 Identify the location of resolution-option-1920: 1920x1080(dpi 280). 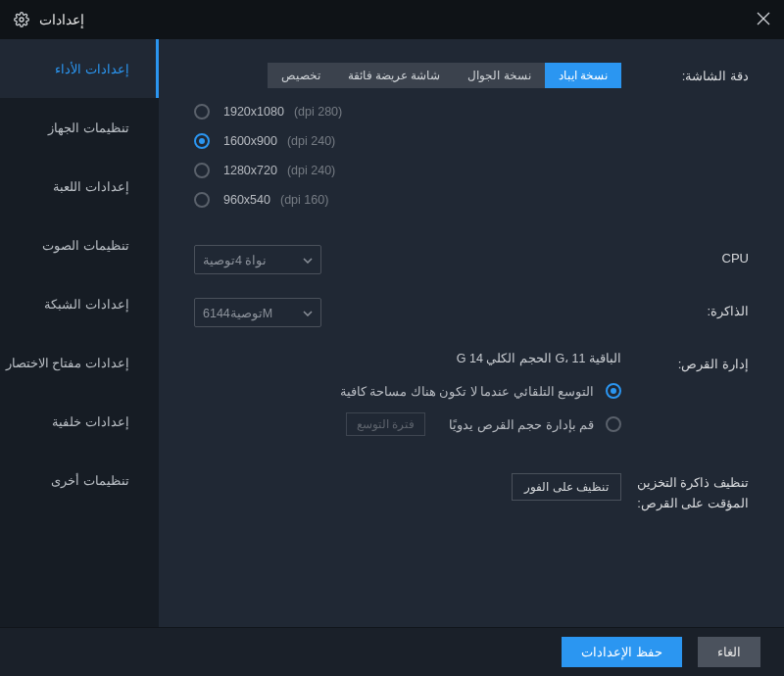
(408, 112).